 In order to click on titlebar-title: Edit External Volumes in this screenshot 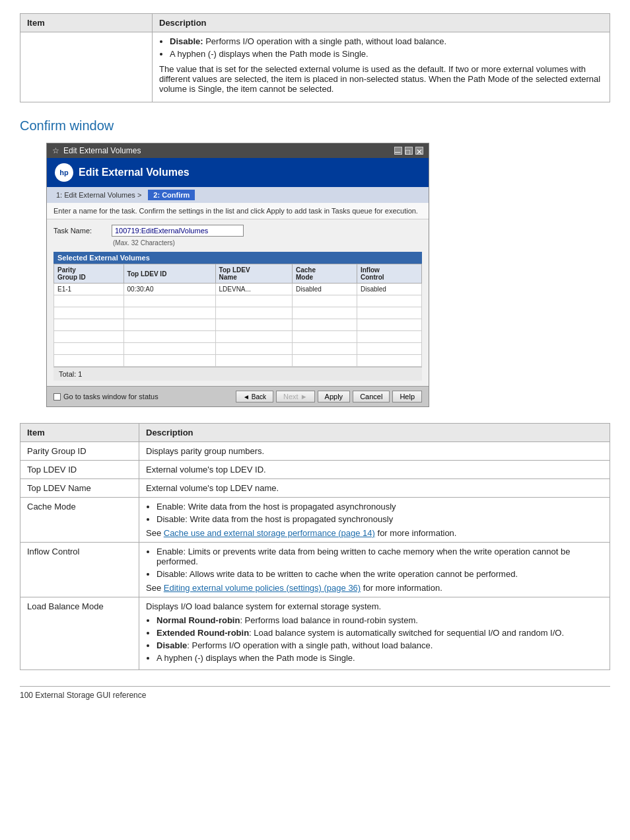, I will do `click(102, 151)`.